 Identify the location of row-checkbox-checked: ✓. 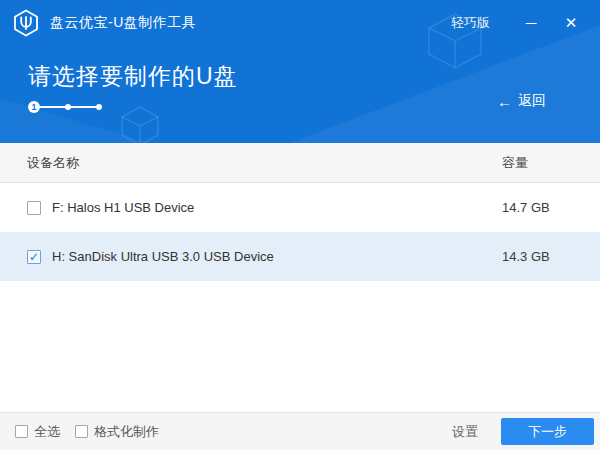
(34, 257).